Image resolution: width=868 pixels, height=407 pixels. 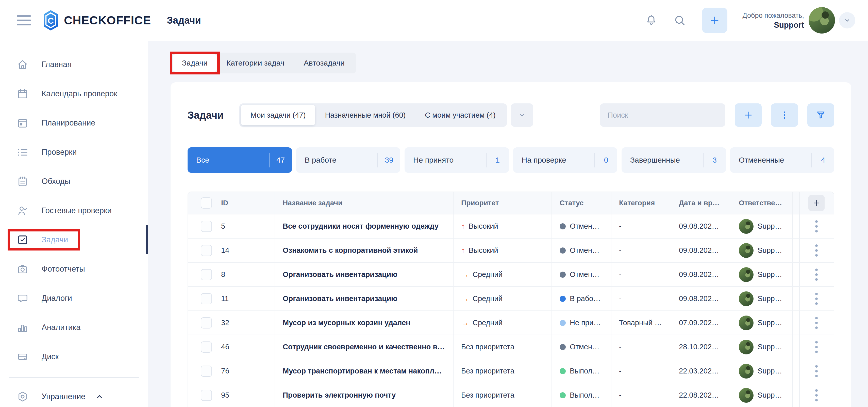 What do you see at coordinates (350, 250) in the screenshot?
I see `task-name-link: Ознакомить с корпоративной этикой` at bounding box center [350, 250].